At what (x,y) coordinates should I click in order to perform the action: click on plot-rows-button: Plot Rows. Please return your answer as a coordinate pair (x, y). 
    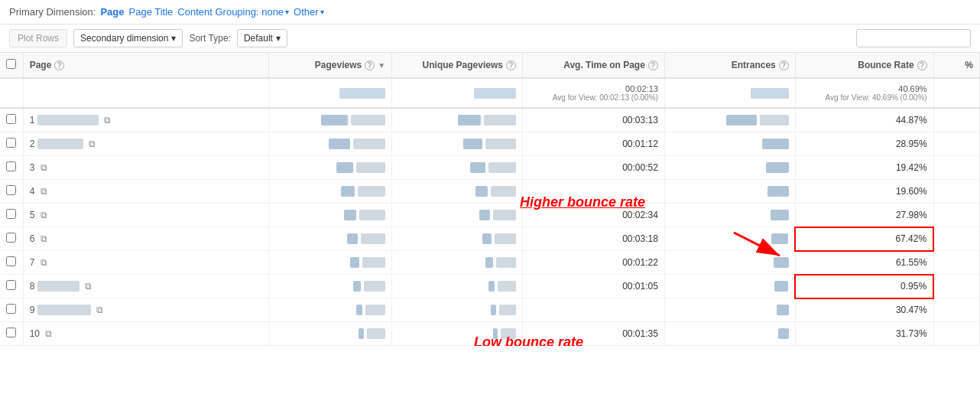
    Looking at the image, I should click on (38, 38).